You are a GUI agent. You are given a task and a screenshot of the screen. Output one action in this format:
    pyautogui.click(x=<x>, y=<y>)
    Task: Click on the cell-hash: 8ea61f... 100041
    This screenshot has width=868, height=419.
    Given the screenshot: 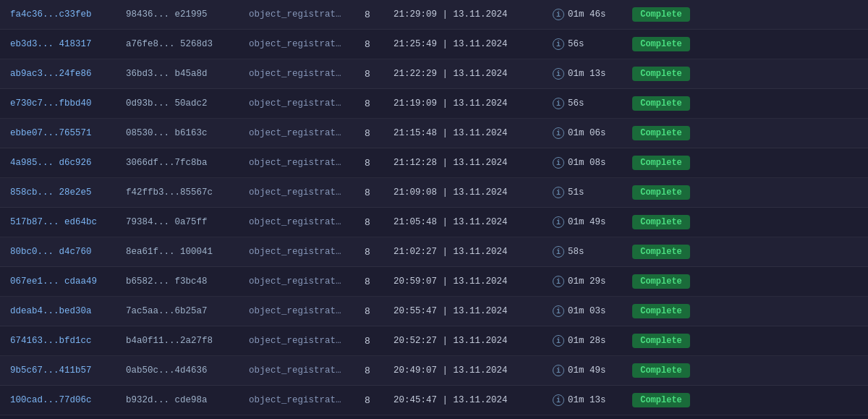 What is the action you would take?
    pyautogui.click(x=183, y=252)
    